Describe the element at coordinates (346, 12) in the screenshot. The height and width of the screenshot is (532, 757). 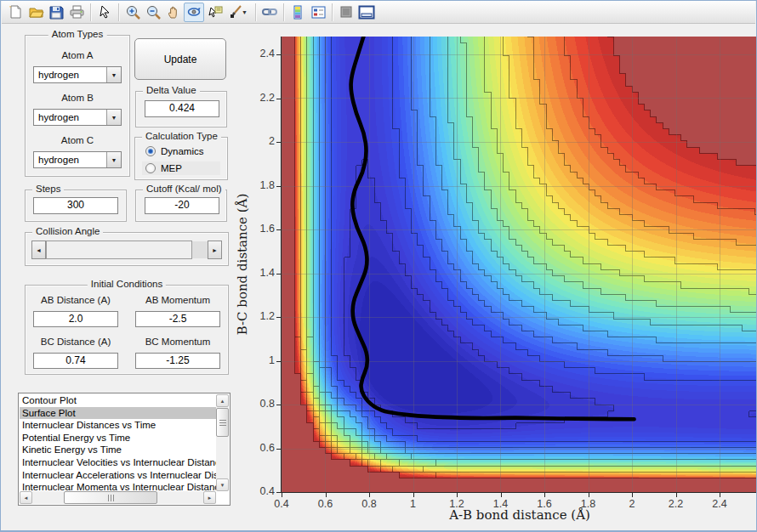
I see `hide-plot-tools-button` at that location.